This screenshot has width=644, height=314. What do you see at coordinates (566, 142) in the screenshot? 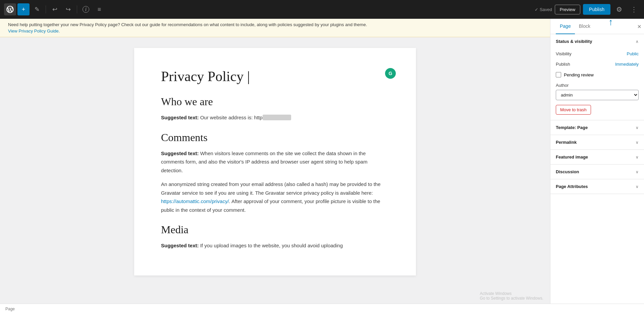
I see `permalink-title: Permalink` at bounding box center [566, 142].